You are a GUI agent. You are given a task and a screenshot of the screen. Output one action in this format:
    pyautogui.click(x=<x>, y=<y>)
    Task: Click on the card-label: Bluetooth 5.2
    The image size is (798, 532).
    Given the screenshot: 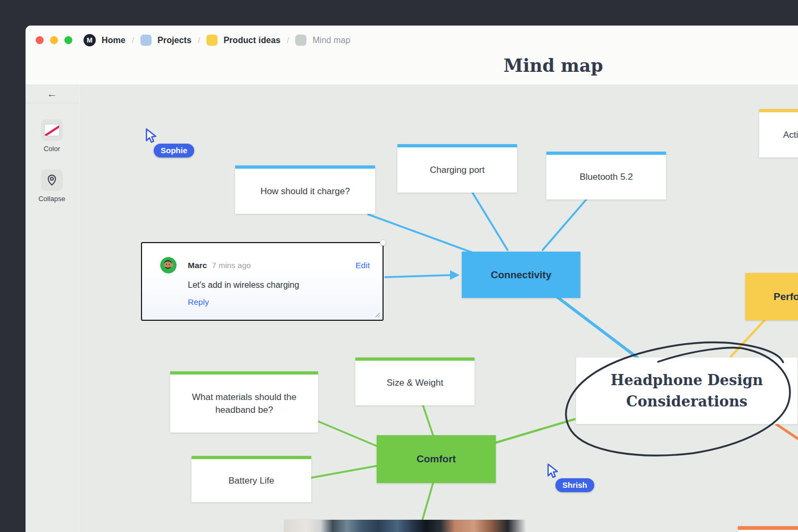 What is the action you would take?
    pyautogui.click(x=606, y=177)
    